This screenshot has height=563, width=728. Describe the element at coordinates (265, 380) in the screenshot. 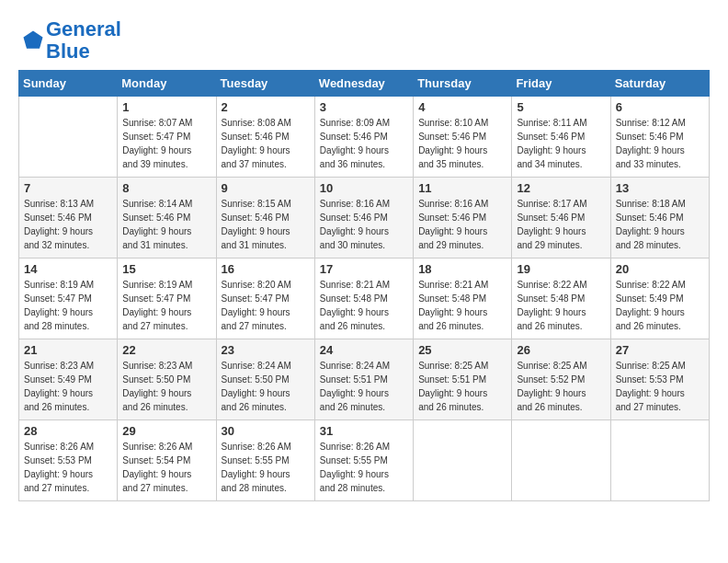

I see `calendar-cell: 23Sunrise: 8:24 AM Sunset: 5:50 PM Dayli…` at that location.